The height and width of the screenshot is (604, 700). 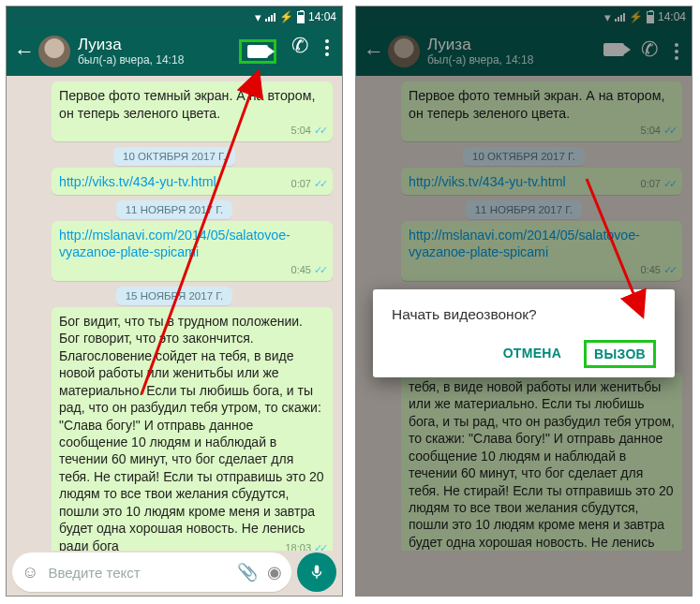 I want to click on message-text: Первое фото темный экран. А на втором, о…, so click(x=187, y=105).